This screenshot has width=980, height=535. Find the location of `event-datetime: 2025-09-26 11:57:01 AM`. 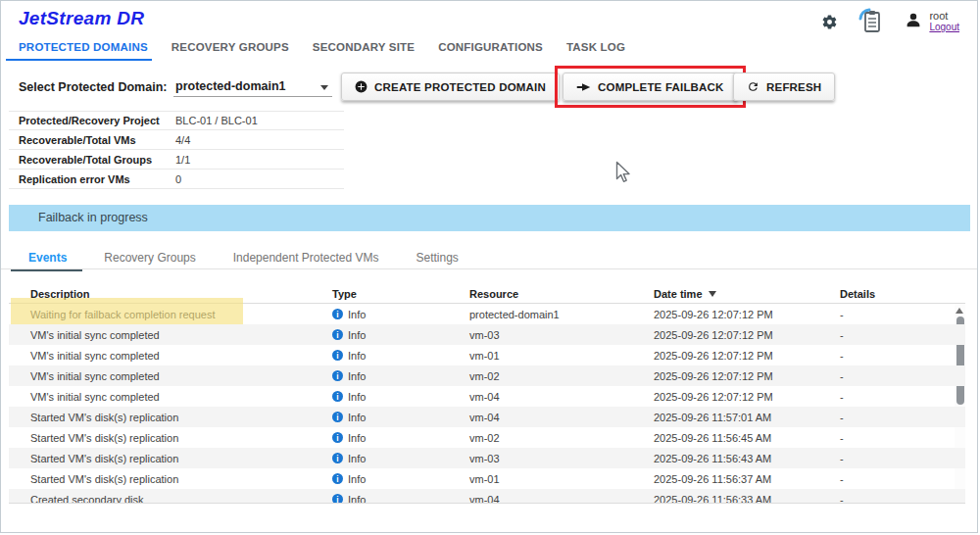

event-datetime: 2025-09-26 11:57:01 AM is located at coordinates (747, 417).